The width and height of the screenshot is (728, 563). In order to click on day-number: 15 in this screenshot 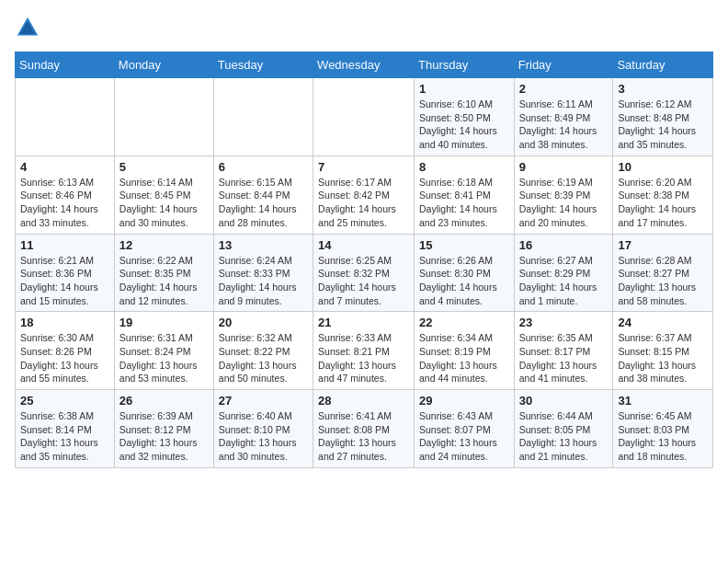, I will do `click(464, 245)`.